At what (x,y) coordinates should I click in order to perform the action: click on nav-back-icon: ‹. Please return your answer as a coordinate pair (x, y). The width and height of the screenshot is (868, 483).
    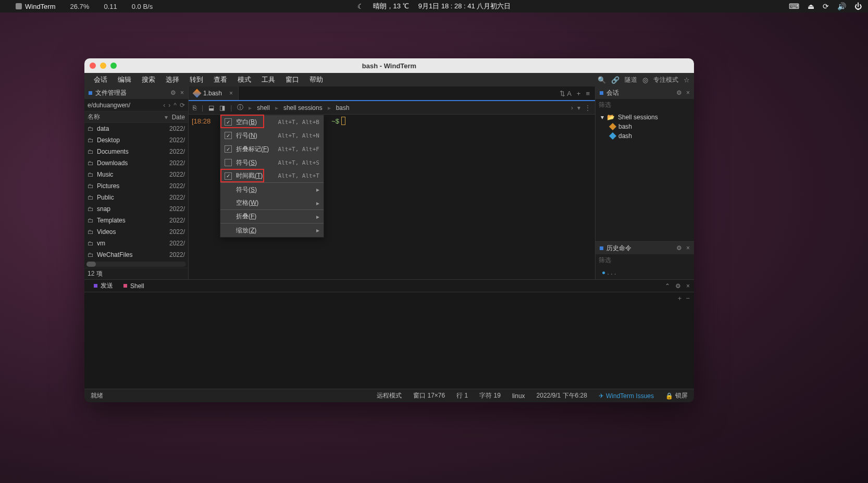
    Looking at the image, I should click on (164, 105).